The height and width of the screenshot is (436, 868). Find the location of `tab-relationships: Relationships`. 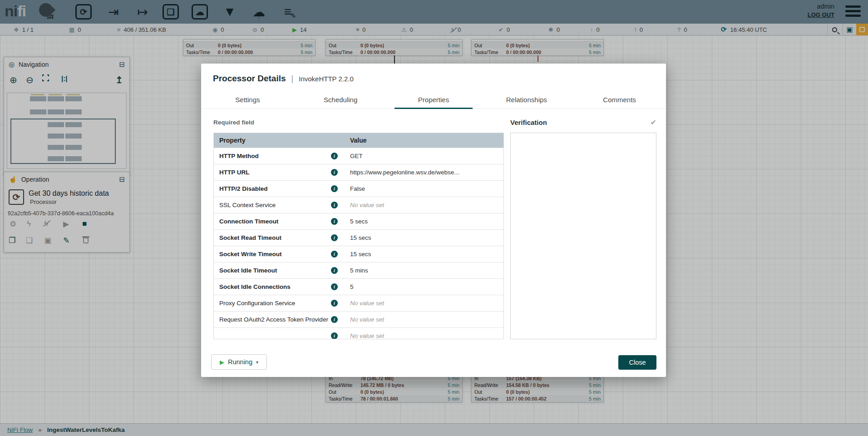

tab-relationships: Relationships is located at coordinates (527, 100).